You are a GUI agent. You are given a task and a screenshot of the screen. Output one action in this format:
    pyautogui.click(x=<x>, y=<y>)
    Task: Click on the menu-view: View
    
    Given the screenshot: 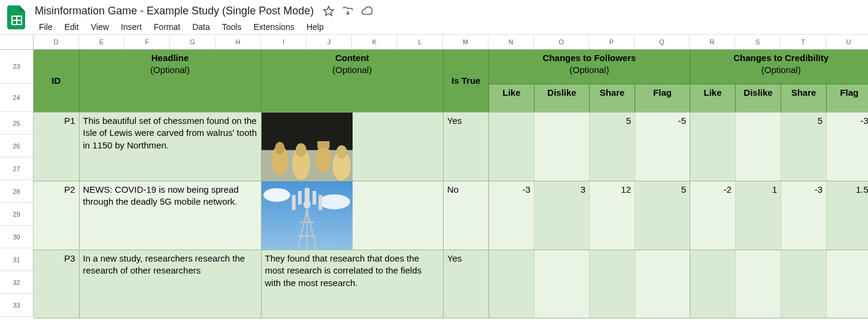 What is the action you would take?
    pyautogui.click(x=100, y=27)
    